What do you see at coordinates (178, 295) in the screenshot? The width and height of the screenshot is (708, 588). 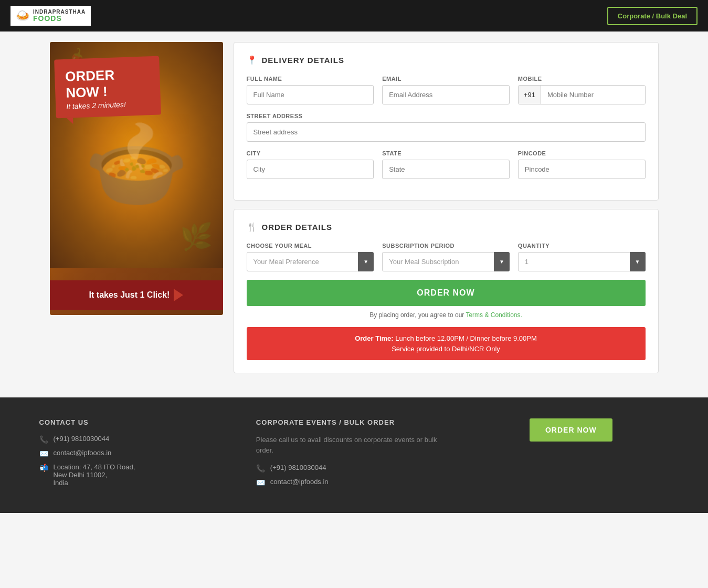 I see `arrow-right-icon` at bounding box center [178, 295].